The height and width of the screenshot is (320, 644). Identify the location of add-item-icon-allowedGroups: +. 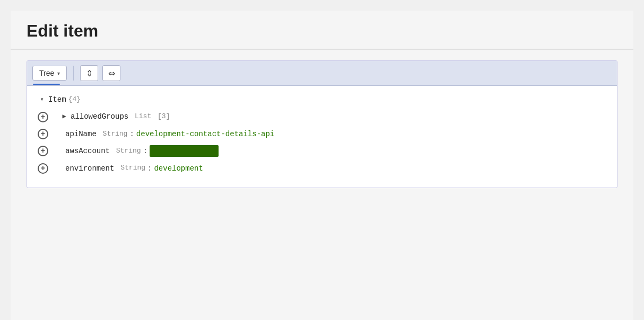
(43, 117).